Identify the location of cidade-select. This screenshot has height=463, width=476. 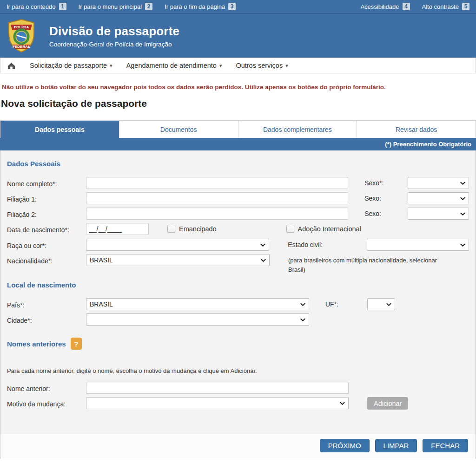
(198, 320).